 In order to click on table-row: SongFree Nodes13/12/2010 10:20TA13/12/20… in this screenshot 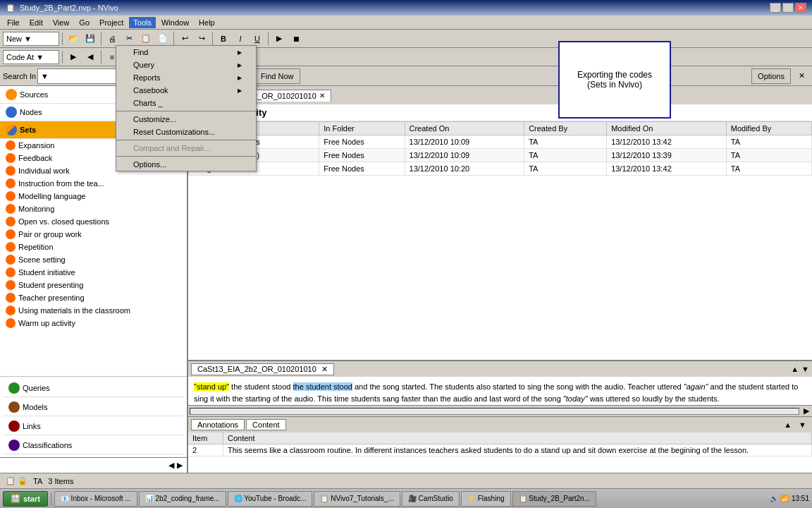, I will do `click(500, 169)`.